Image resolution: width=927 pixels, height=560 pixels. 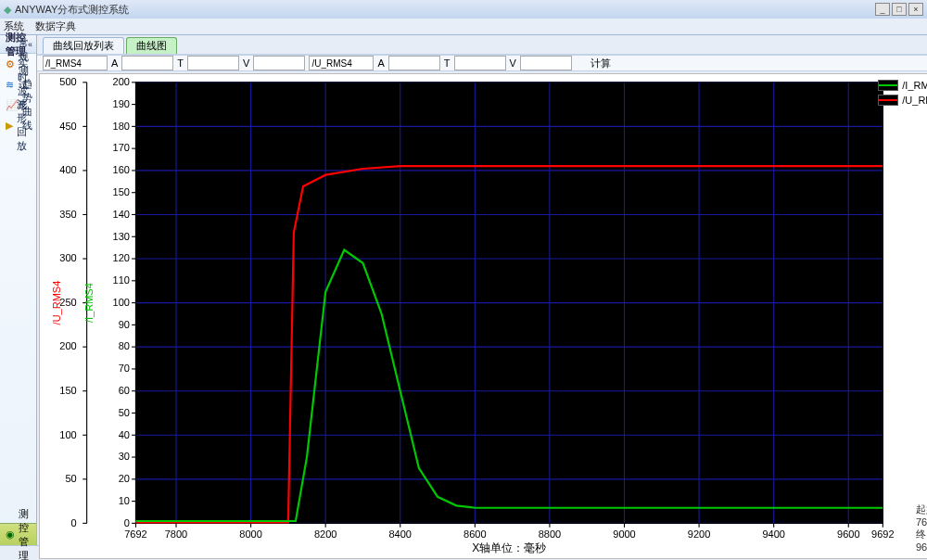 What do you see at coordinates (250, 534) in the screenshot?
I see `svg-text: 8000` at bounding box center [250, 534].